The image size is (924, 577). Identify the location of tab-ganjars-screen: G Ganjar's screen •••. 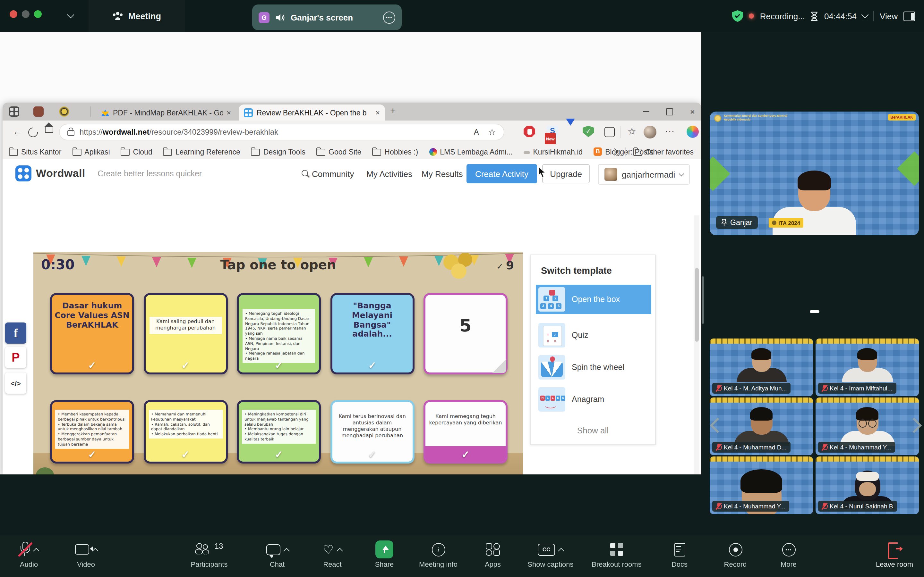
(327, 18).